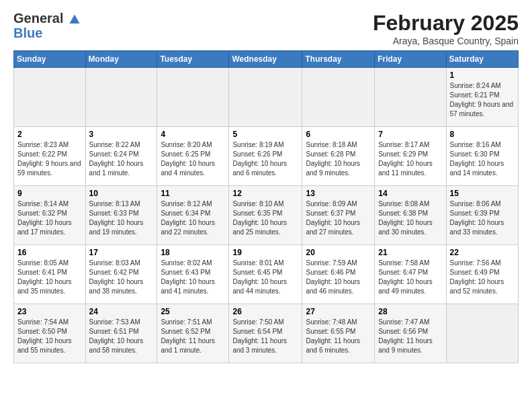 The height and width of the screenshot is (411, 532). What do you see at coordinates (122, 193) in the screenshot?
I see `day-number: 10` at bounding box center [122, 193].